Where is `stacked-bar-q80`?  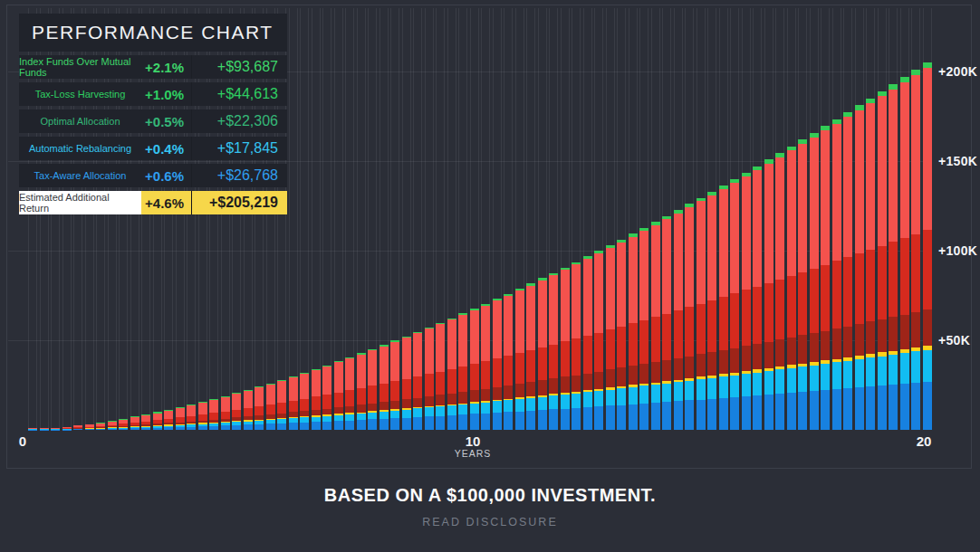 stacked-bar-q80 is located at coordinates (927, 246).